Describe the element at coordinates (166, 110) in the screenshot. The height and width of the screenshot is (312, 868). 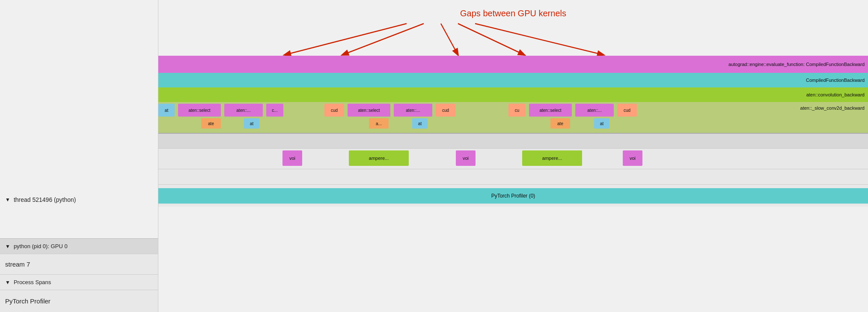
I see `block-at-1: at` at that location.